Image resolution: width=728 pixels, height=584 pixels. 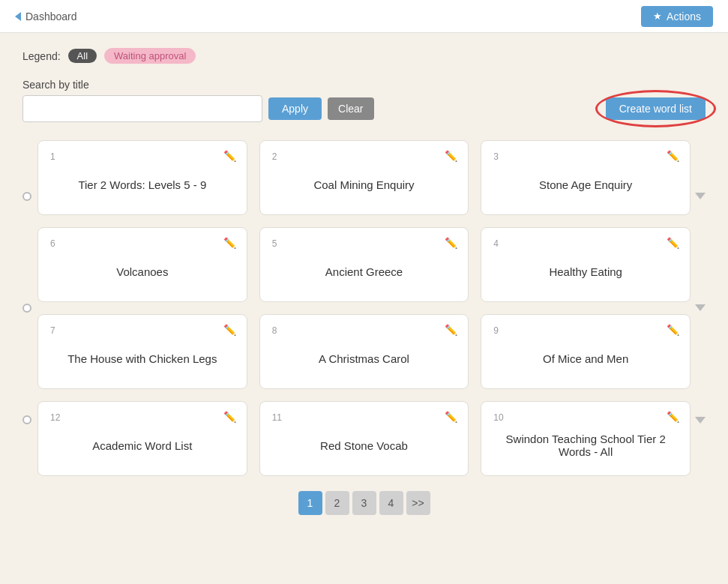 What do you see at coordinates (27, 308) in the screenshot?
I see `left-connector` at bounding box center [27, 308].